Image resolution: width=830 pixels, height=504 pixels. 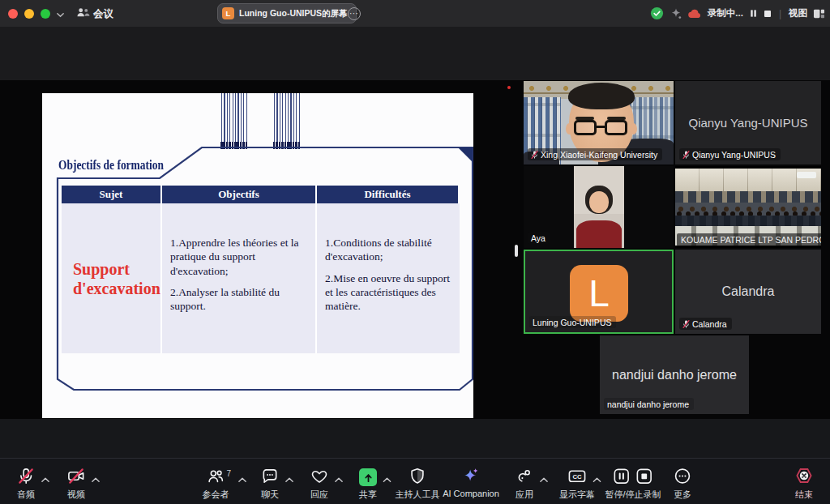 I want to click on toolbar-label: 聊天, so click(x=270, y=494).